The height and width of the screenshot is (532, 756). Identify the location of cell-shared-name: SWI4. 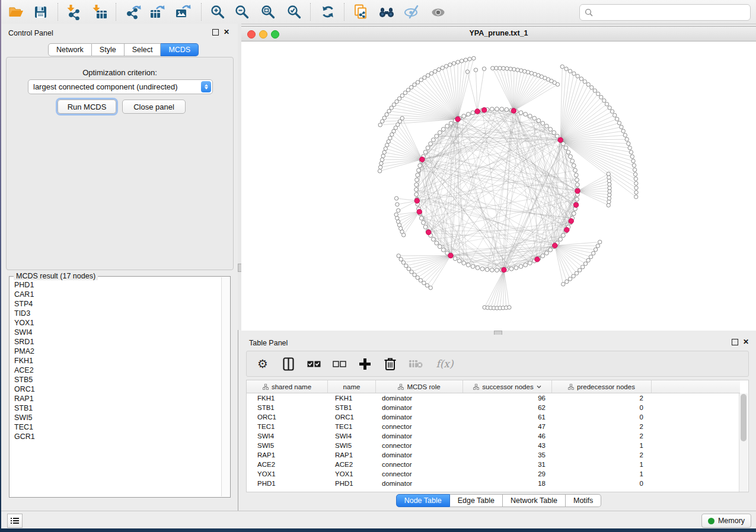
(287, 436).